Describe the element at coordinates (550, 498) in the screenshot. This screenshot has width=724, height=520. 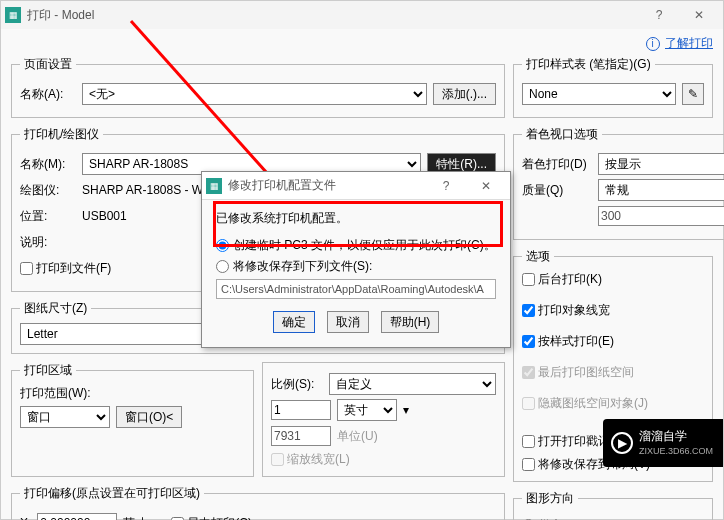
I see `orientation-legend: 图形方向` at that location.